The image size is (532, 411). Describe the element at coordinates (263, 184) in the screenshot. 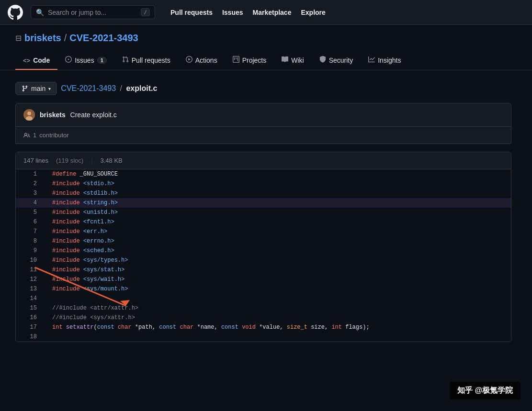

I see `table-row: 2 #include <stdio.h>` at that location.